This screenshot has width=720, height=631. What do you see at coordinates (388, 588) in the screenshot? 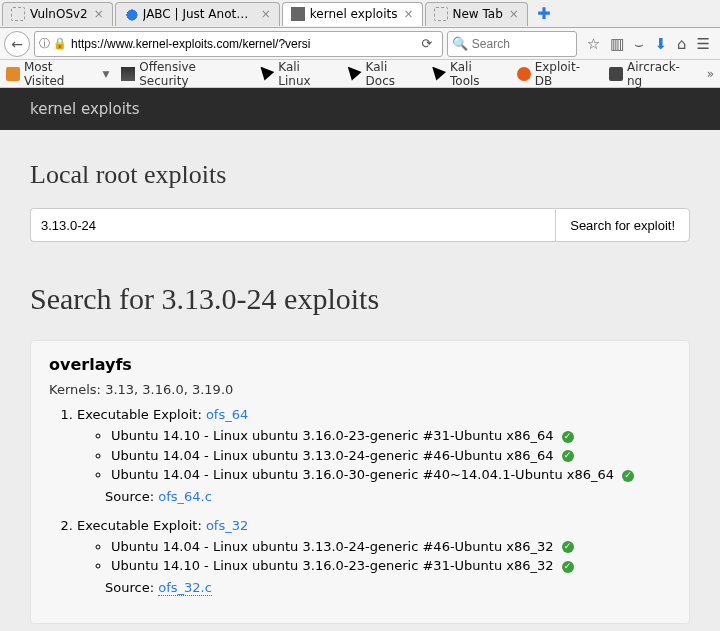
I see `source-line: Source: ofs_32.c` at bounding box center [388, 588].